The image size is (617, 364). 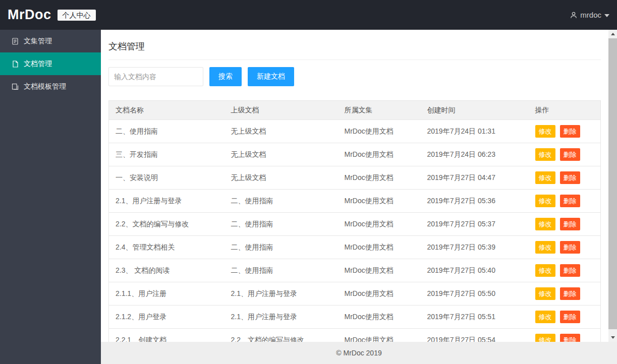 What do you see at coordinates (355, 336) in the screenshot?
I see `table-row: 2.2.1、创建文档2.2、文档的编写与修改MrDoc使用文档2019年7月27…` at bounding box center [355, 336].